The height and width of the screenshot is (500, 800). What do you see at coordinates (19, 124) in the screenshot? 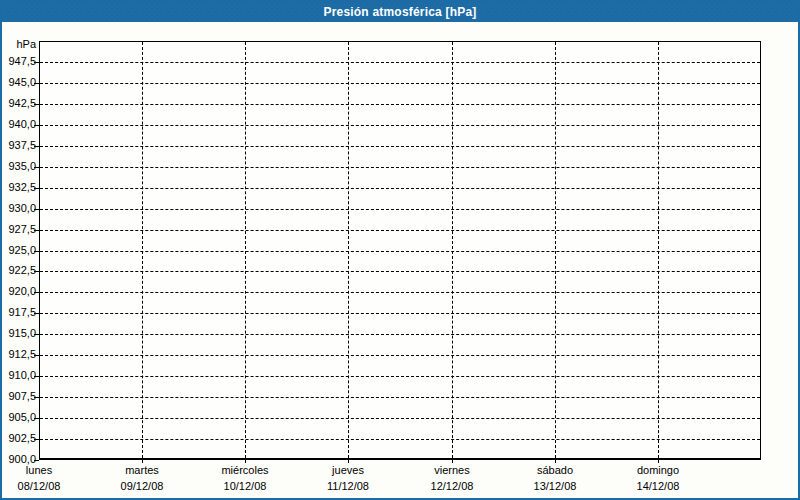
I see `y-tick-label: 940,0` at bounding box center [19, 124].